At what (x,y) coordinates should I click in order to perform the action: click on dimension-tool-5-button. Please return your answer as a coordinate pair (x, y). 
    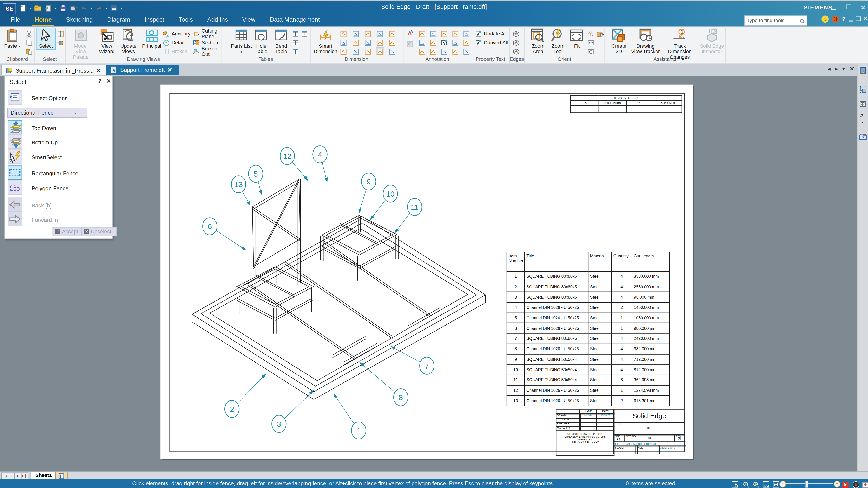
    Looking at the image, I should click on (392, 34).